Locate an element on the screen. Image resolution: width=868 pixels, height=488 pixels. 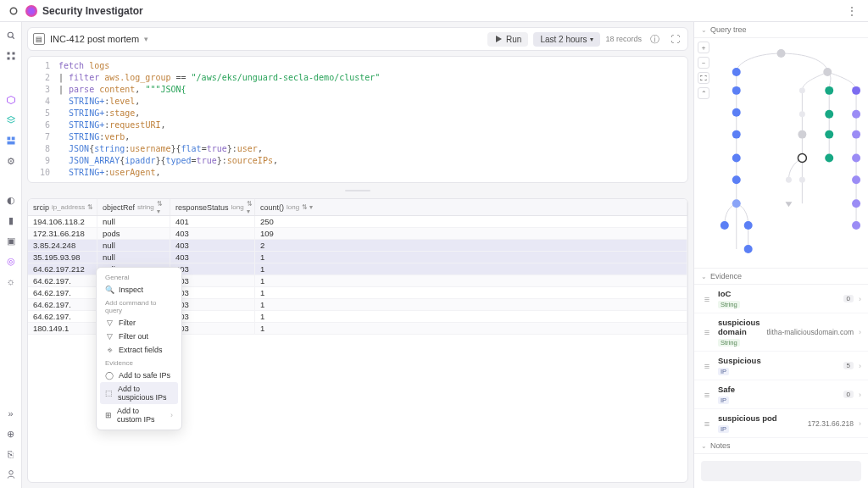
col-header-responseStatus: responseStatus long ⇅ ▾ is located at coordinates (213, 207).